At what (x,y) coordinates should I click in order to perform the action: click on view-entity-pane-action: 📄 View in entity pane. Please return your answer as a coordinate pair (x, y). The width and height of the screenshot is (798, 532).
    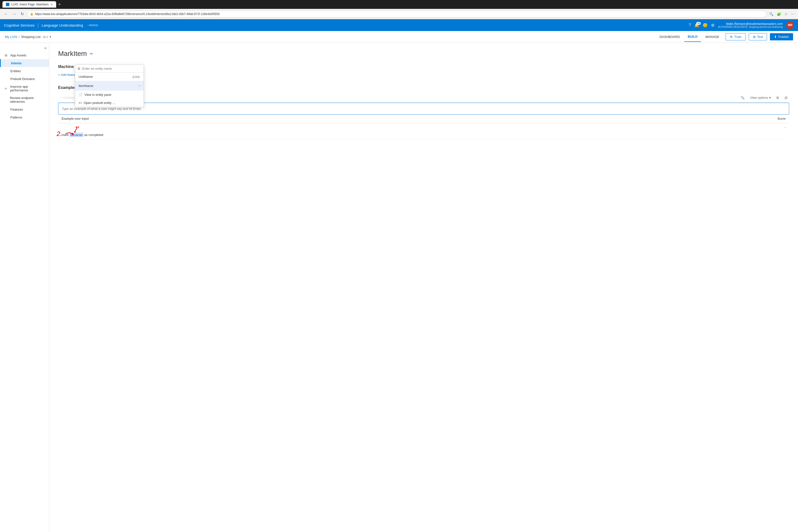
    Looking at the image, I should click on (109, 95).